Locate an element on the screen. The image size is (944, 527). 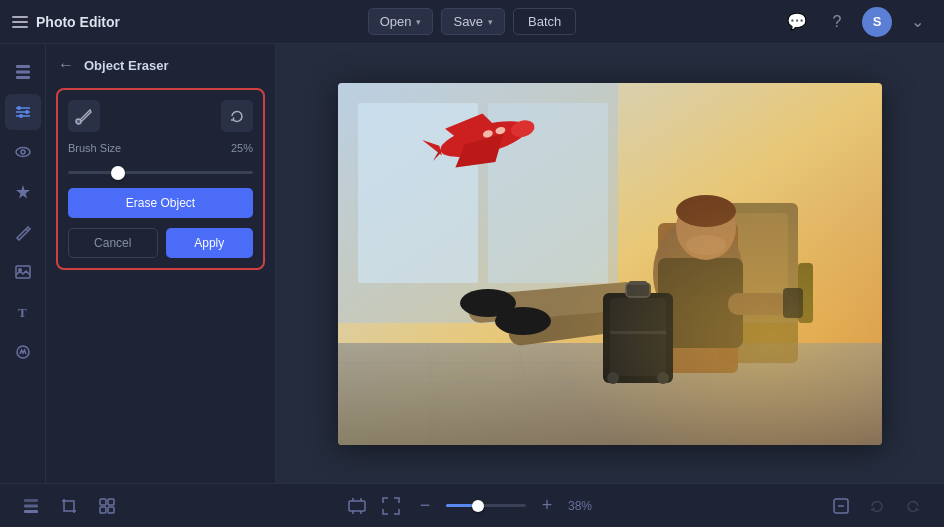
action-row: Cancel Apply is located at coordinates (160, 243).